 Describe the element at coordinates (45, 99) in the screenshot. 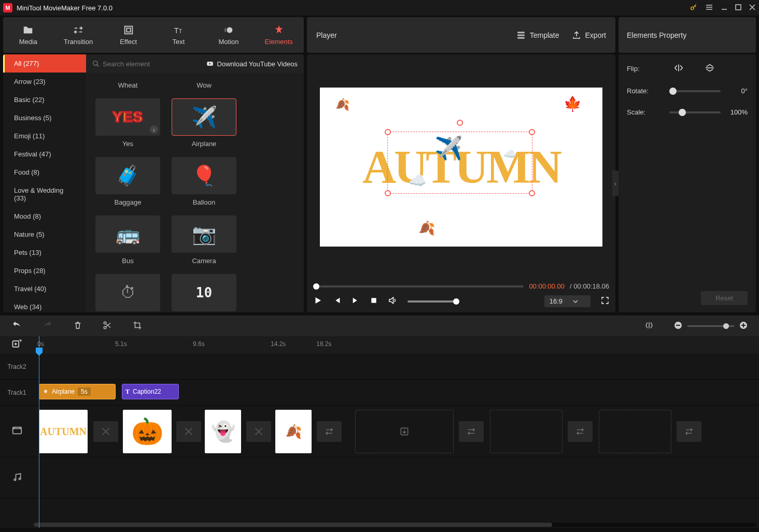

I see `category-item-basic: Basic (22)` at that location.